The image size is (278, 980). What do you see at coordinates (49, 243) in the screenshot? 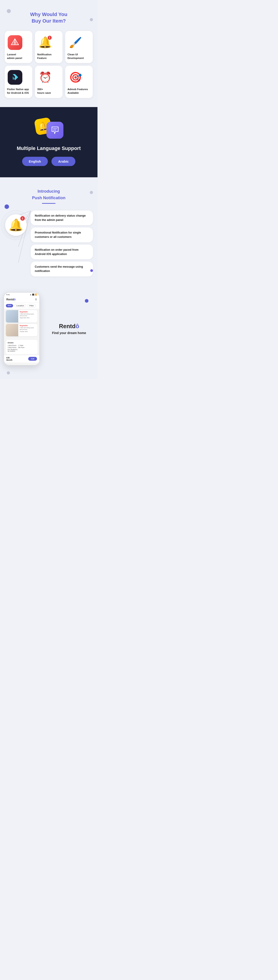
I see `push-content-area: 🔔 1 Notification on delivery status chan…` at bounding box center [49, 243].